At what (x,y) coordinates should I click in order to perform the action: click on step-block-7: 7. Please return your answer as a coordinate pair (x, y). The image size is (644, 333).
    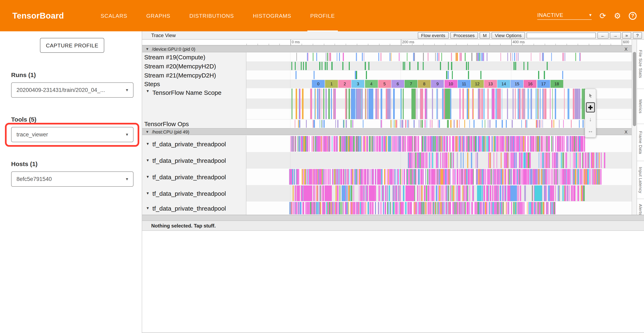
    Looking at the image, I should click on (411, 84).